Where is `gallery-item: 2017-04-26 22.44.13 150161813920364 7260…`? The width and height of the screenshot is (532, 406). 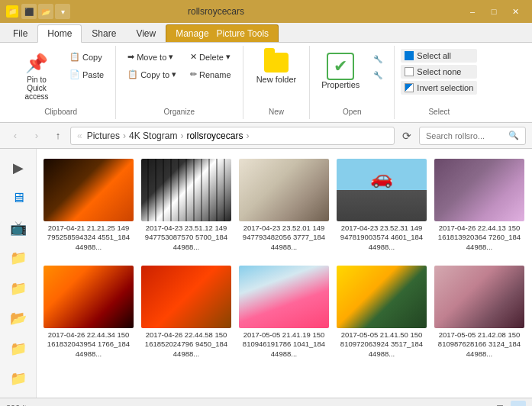
gallery-item: 2017-04-26 22.44.13 150161813920364 7260… is located at coordinates (479, 205).